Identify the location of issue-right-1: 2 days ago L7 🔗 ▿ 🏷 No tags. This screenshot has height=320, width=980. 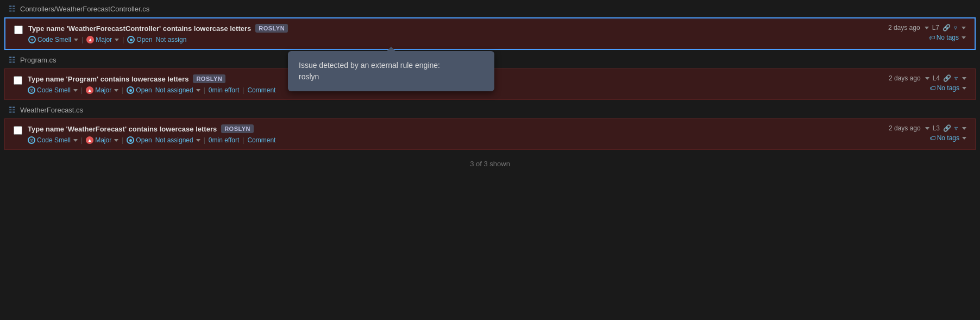
(912, 33).